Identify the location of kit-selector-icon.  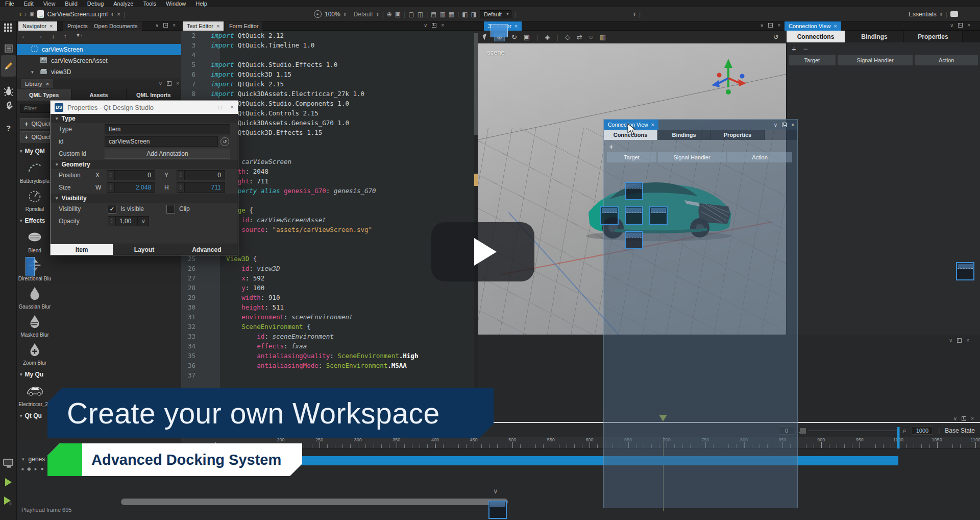
(8, 464).